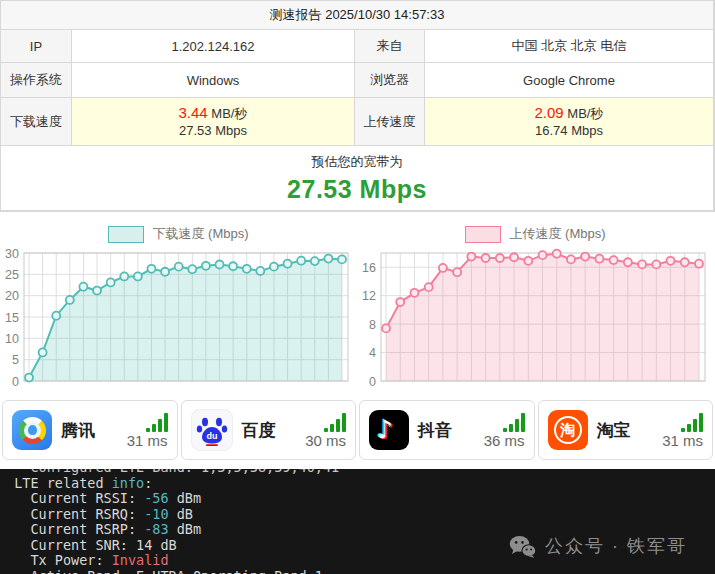  I want to click on svg-text: 4, so click(372, 353).